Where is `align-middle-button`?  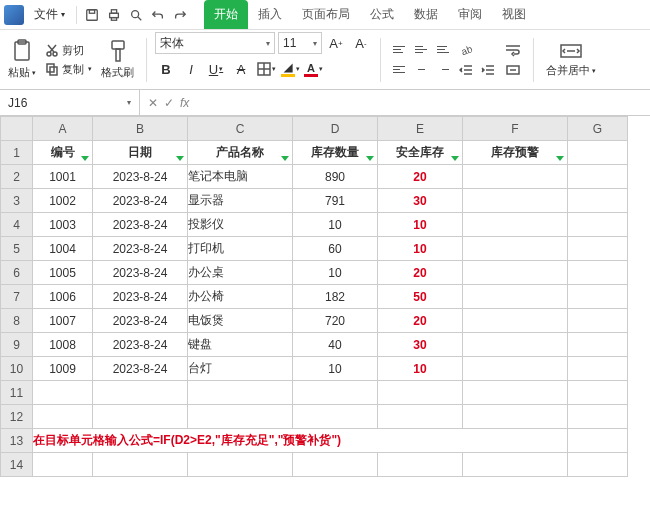 align-middle-button is located at coordinates (421, 50).